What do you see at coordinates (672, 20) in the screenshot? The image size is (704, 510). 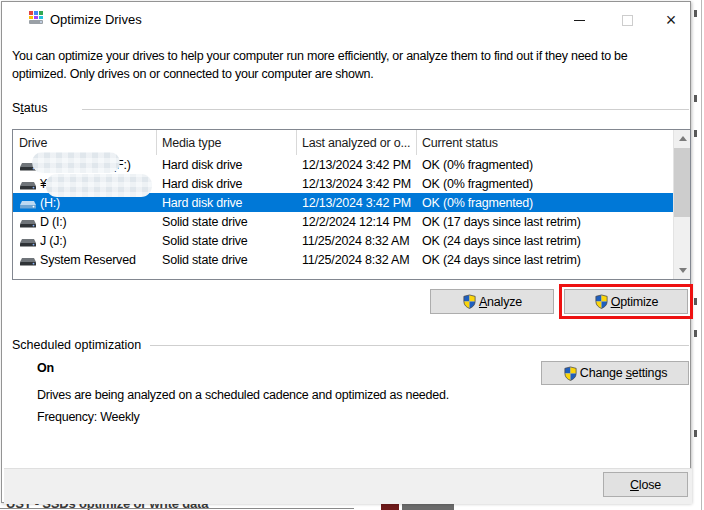 I see `close-icon: ×` at bounding box center [672, 20].